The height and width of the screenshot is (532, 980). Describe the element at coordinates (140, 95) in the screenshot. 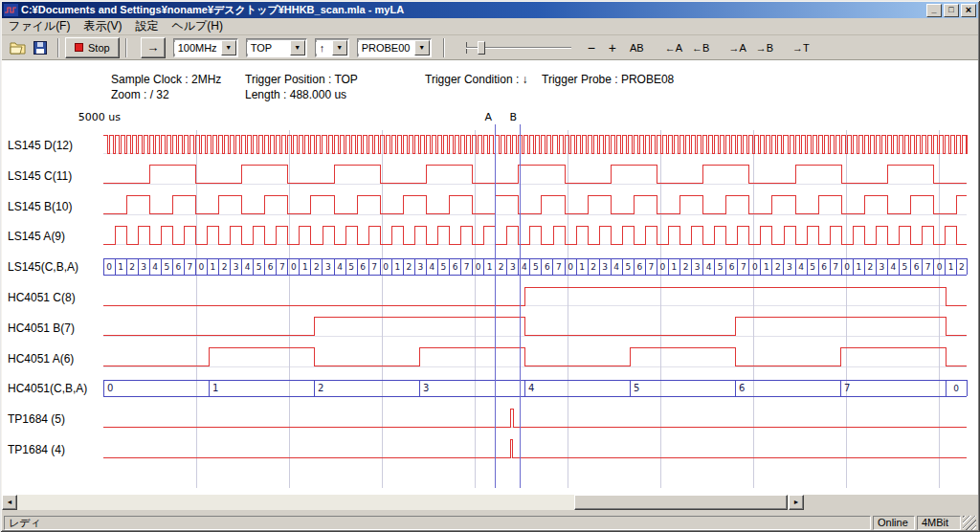

I see `zoom-info: Zoom : / 32` at that location.